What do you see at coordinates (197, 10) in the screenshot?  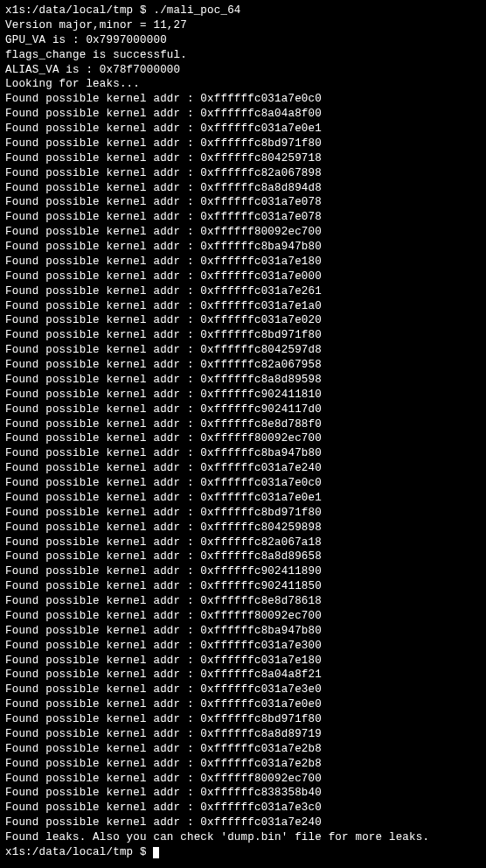 I see `command-text: ./mali_poc_64` at bounding box center [197, 10].